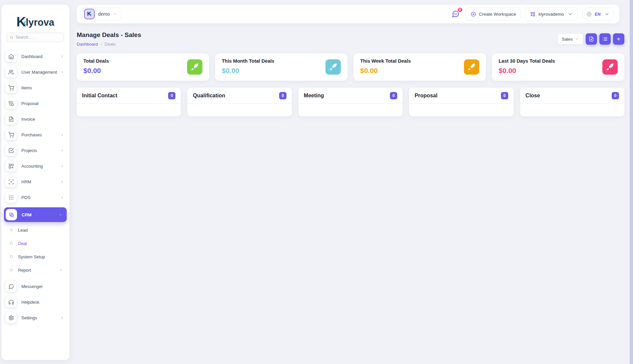  Describe the element at coordinates (41, 151) in the screenshot. I see `sidebar-item-label: Projects` at that location.